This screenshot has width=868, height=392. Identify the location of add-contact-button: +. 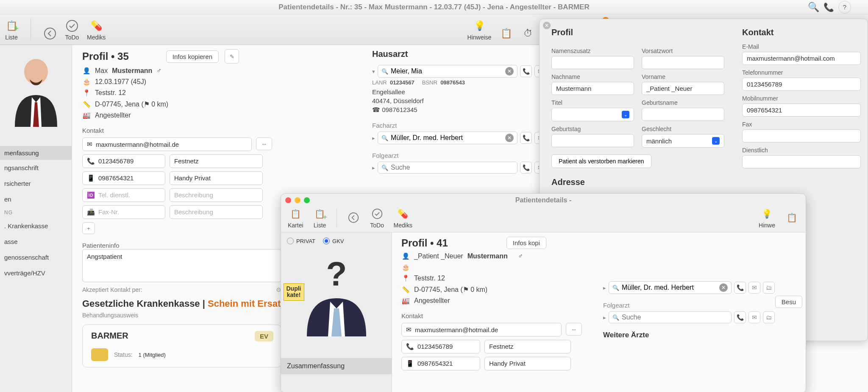
(89, 228).